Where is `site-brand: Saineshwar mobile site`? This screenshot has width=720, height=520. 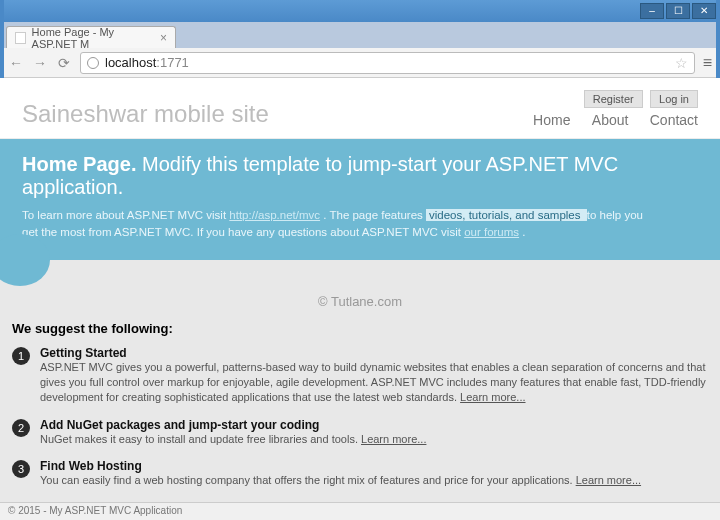 site-brand: Saineshwar mobile site is located at coordinates (146, 114).